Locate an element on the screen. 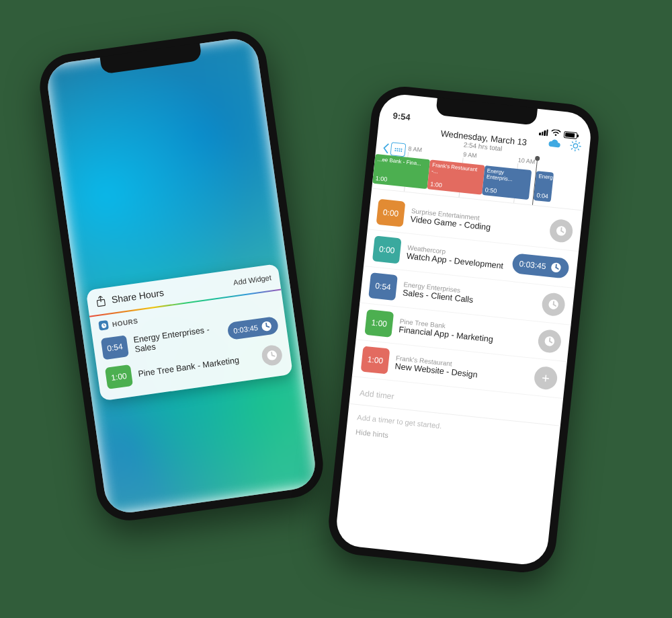 The image size is (672, 618). hours-app-icon is located at coordinates (103, 325).